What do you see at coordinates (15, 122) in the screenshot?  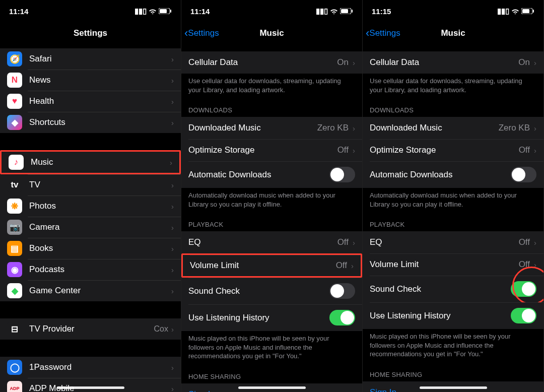 I see `shortcuts-icon: ◆` at bounding box center [15, 122].